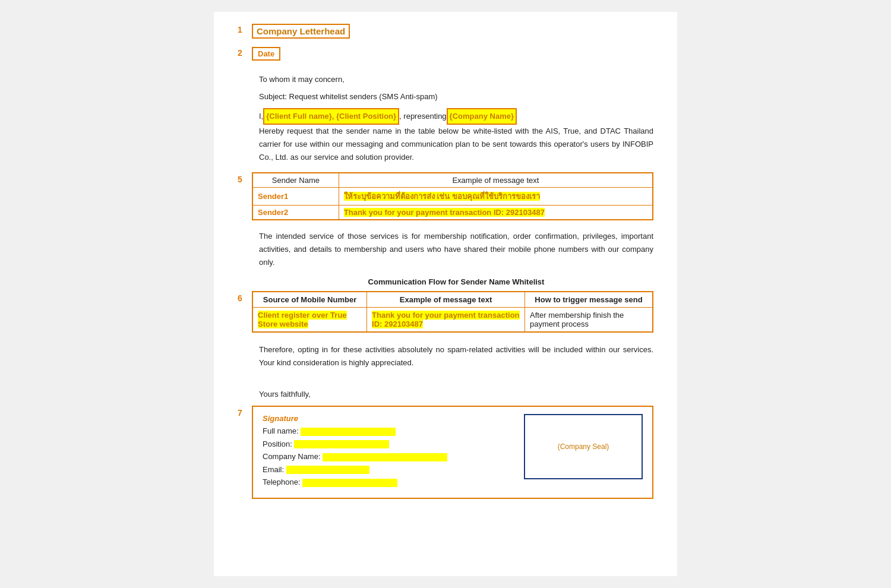 The image size is (891, 588). Describe the element at coordinates (350, 483) in the screenshot. I see `telephone-underline` at that location.